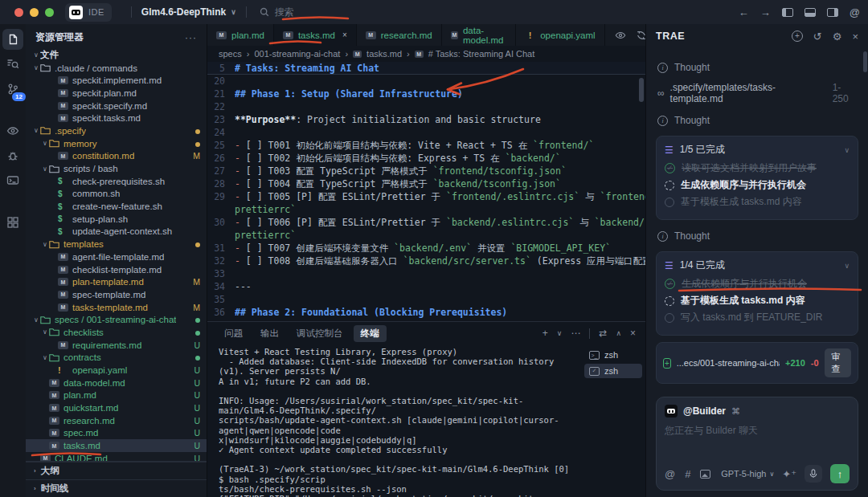 Image resolution: width=868 pixels, height=497 pixels. What do you see at coordinates (116, 396) in the screenshot?
I see `tree-item-plan.md: Mplan.mdU` at bounding box center [116, 396].